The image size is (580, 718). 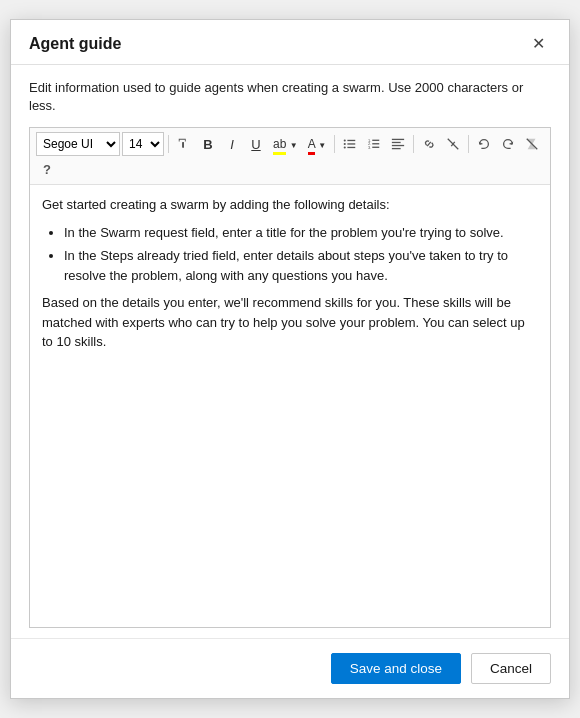 What do you see at coordinates (508, 144) in the screenshot?
I see `redo-button` at bounding box center [508, 144].